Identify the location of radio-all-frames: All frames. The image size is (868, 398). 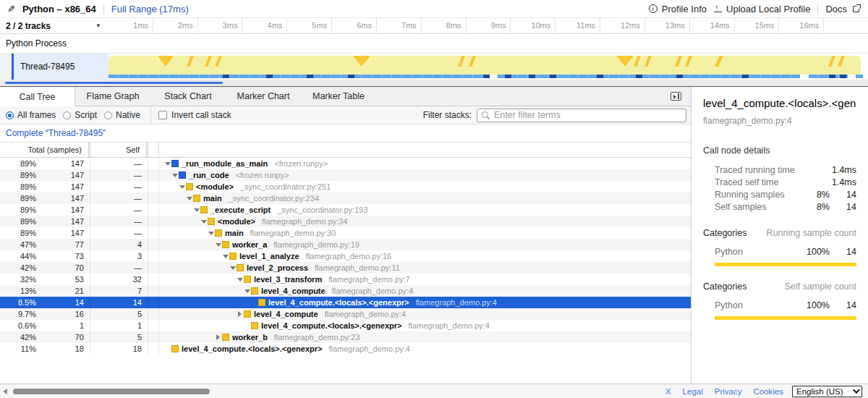
(30, 115).